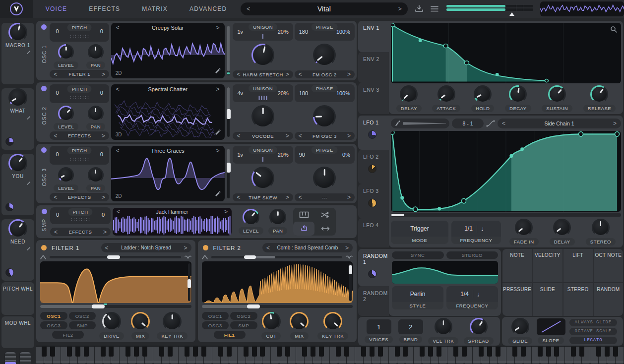  Describe the element at coordinates (372, 169) in the screenshot. I see `lfo-2-mod-indicator` at that location.